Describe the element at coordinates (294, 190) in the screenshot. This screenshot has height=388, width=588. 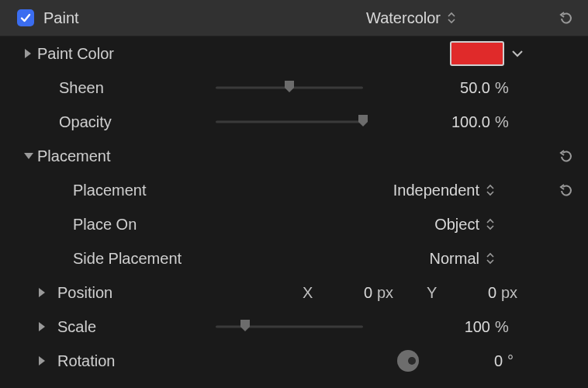
I see `placement-row: Placement Independent` at that location.